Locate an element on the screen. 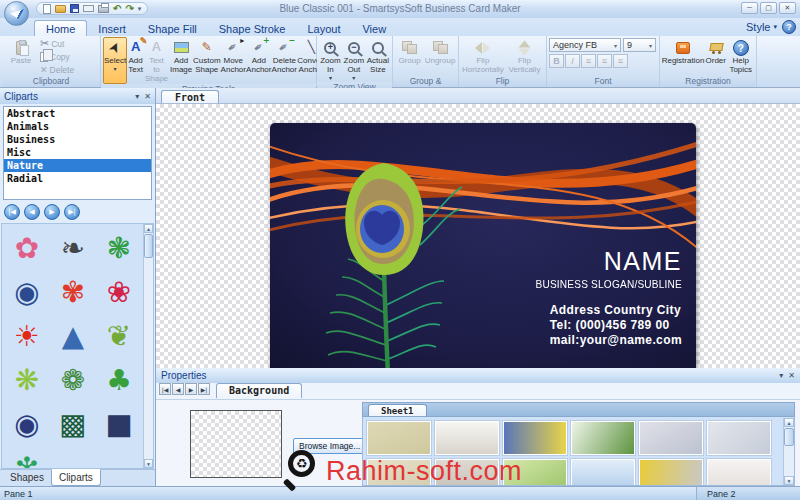 This screenshot has height=500, width=800. move-anchor-button: ✒ Move Anchor is located at coordinates (233, 60).